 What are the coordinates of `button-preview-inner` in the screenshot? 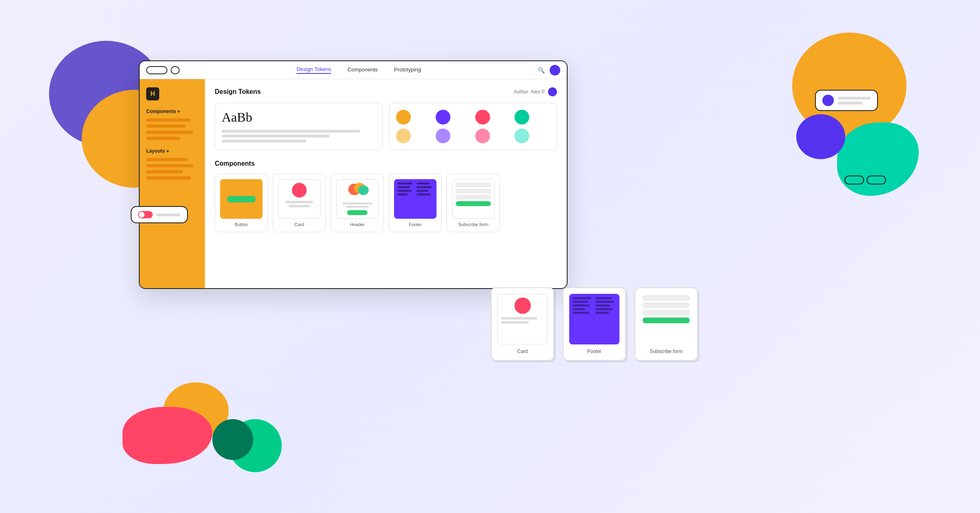 It's located at (241, 199).